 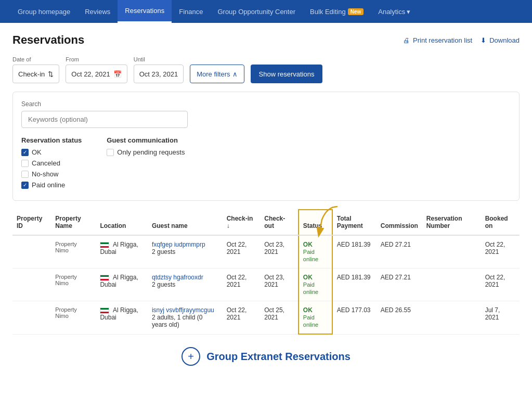 I want to click on date-of-filter: Date of Check-in ⇅, so click(x=36, y=70).